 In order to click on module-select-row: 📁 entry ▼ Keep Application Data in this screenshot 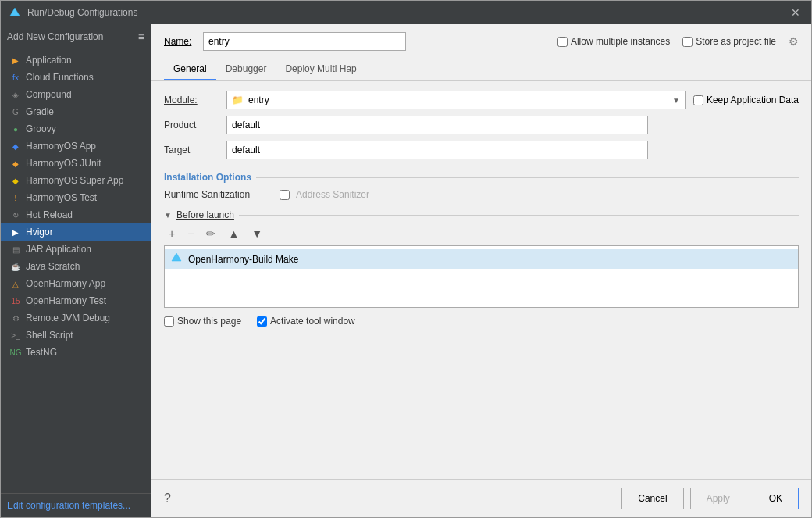, I will do `click(512, 100)`.